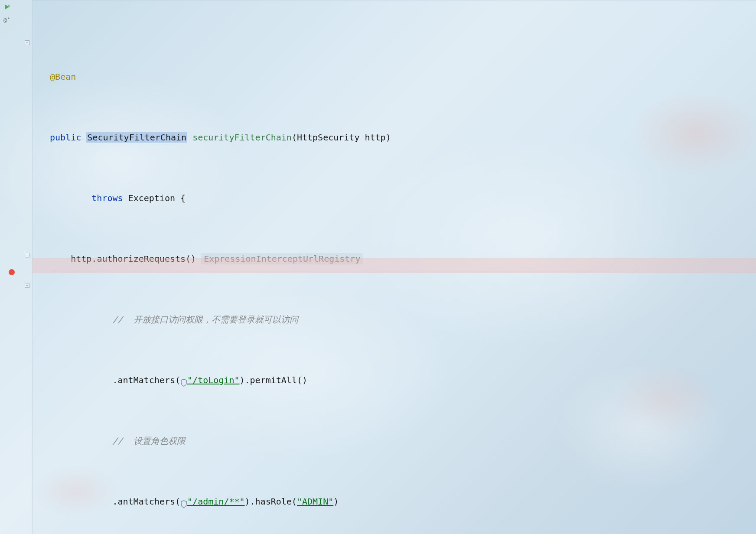 This screenshot has width=756, height=534. Describe the element at coordinates (63, 77) in the screenshot. I see `annotation: @Bean` at that location.